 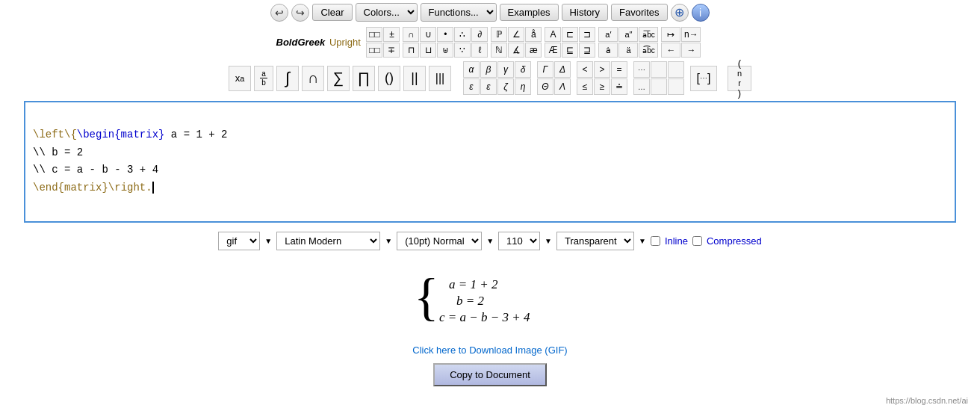 What do you see at coordinates (691, 34) in the screenshot?
I see `sym-cell: n→` at bounding box center [691, 34].